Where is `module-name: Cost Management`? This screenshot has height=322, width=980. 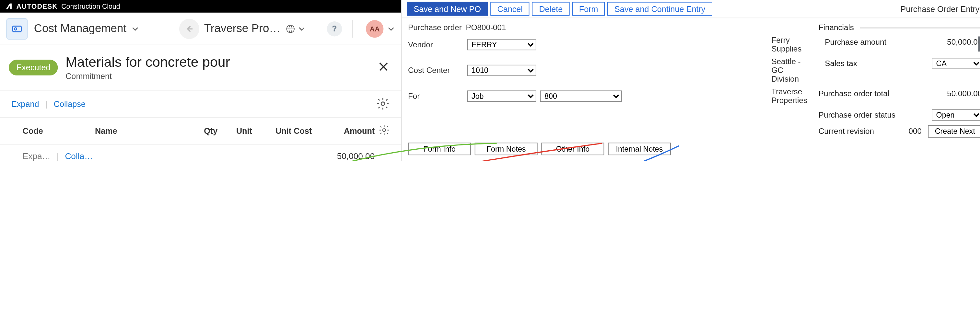 module-name: Cost Management is located at coordinates (80, 29).